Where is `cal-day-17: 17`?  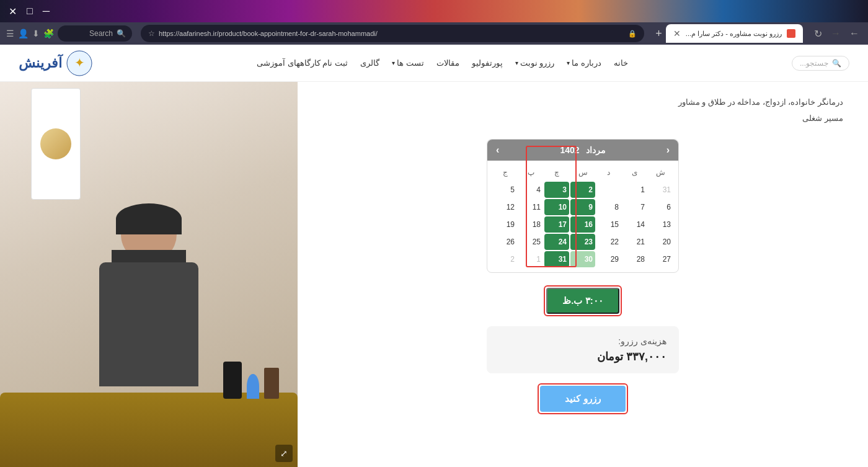
cal-day-17: 17 is located at coordinates (557, 225).